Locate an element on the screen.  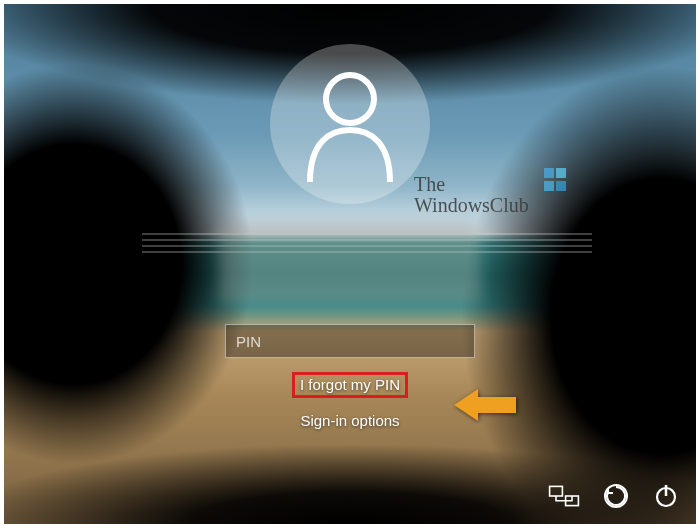
pin-input is located at coordinates (350, 341).